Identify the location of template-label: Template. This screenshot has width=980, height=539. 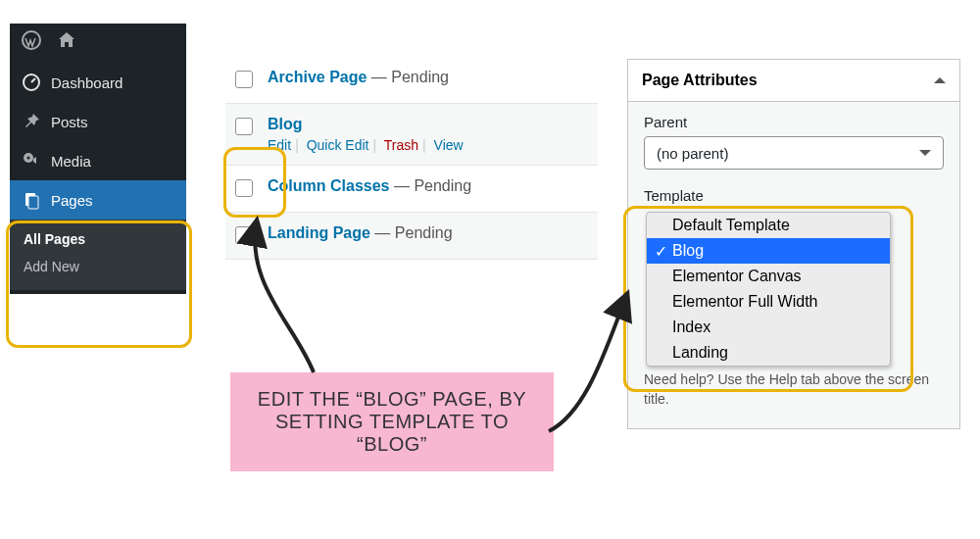
(794, 196).